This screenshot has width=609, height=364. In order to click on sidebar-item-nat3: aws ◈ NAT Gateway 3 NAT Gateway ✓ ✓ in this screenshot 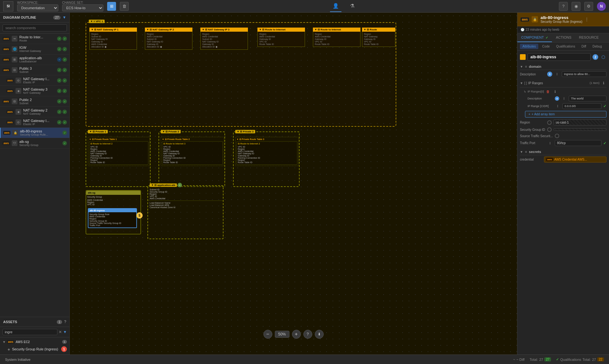, I will do `click(35, 91)`.